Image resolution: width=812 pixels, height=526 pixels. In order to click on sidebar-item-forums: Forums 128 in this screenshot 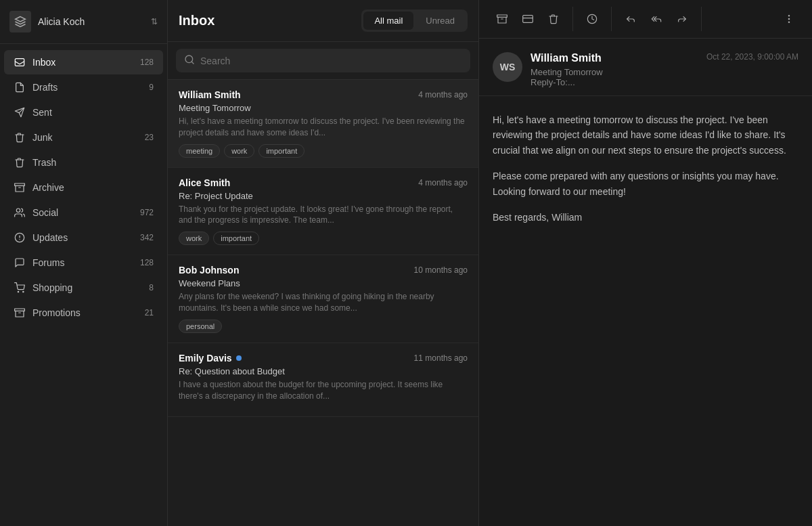, I will do `click(84, 263)`.